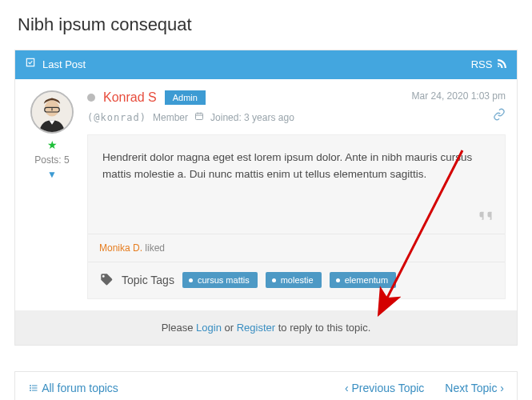 This screenshot has height=400, width=532. I want to click on rank-star-icon: ★, so click(52, 145).